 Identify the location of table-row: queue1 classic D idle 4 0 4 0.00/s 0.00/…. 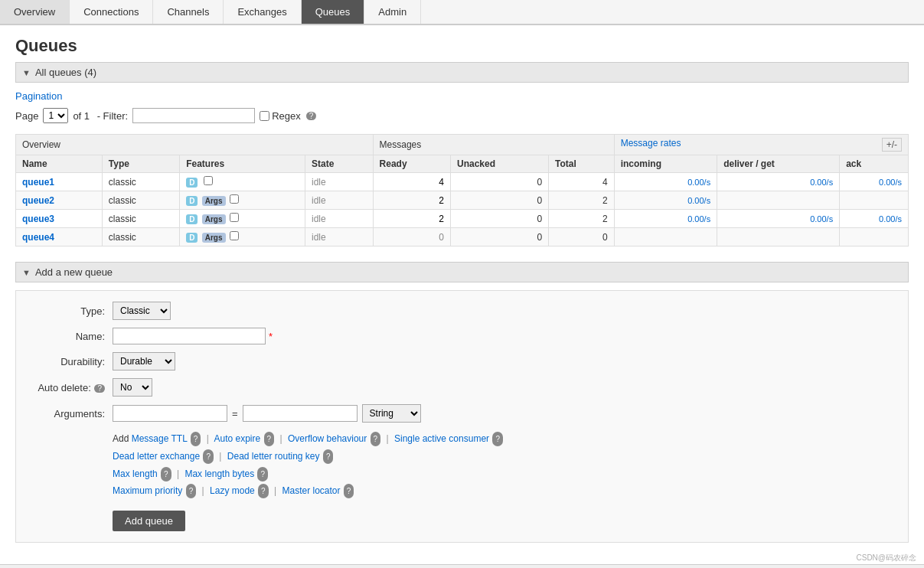
(462, 182).